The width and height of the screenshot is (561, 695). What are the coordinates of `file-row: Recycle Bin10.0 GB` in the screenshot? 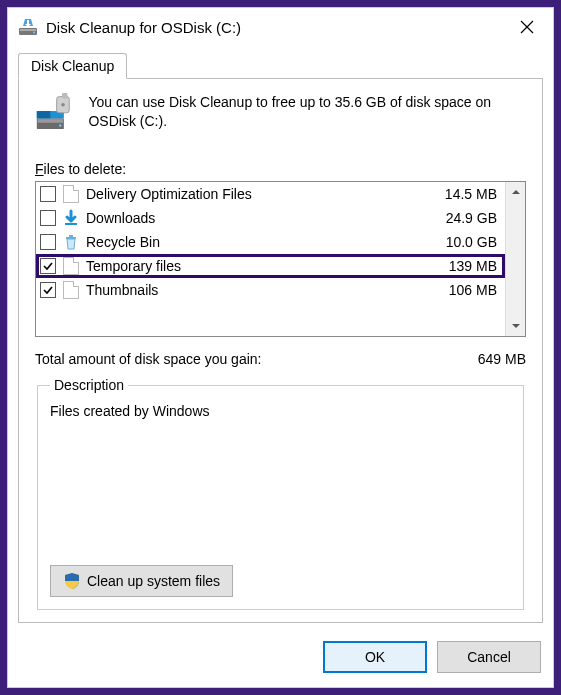 It's located at (270, 242).